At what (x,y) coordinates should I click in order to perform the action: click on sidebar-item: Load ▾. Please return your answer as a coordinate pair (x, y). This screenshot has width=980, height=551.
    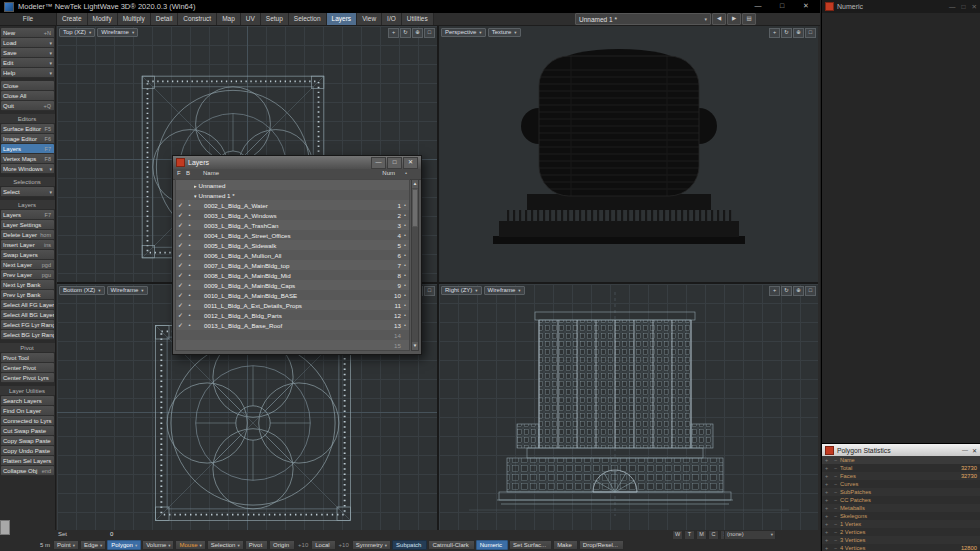
    Looking at the image, I should click on (28, 43).